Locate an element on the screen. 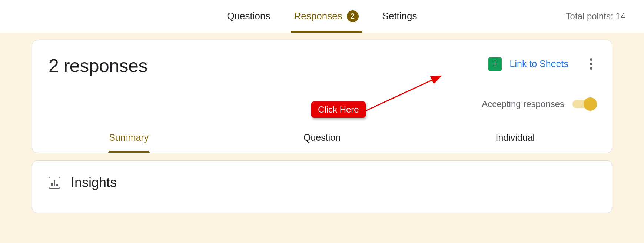 Image resolution: width=644 pixels, height=243 pixels. subtab-label: Individual is located at coordinates (515, 137).